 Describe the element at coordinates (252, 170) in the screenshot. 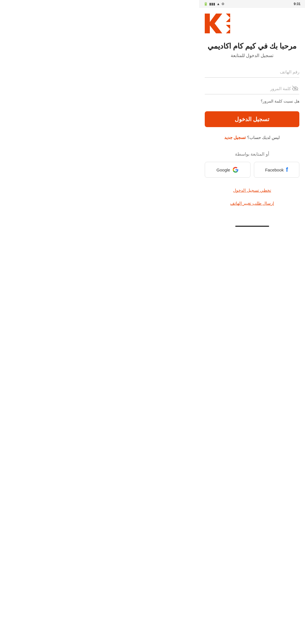

I see `social-buttons-row: f Facebook Google` at that location.